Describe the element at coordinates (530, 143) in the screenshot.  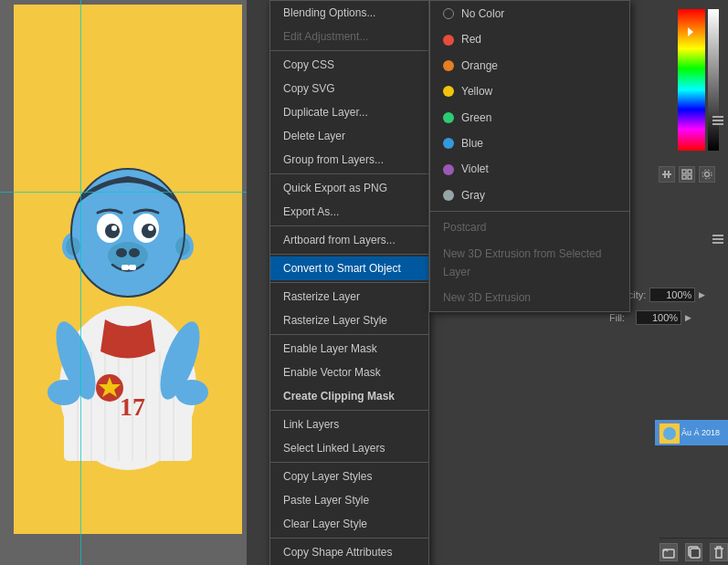
I see `submenu-item-blue: Blue` at that location.